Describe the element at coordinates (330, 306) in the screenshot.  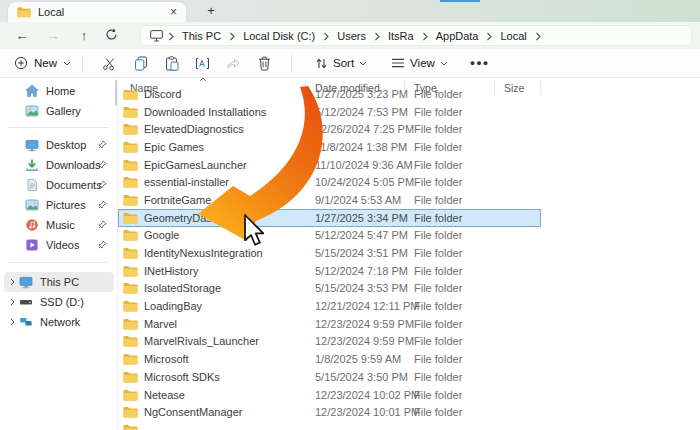
I see `file-row: LoadingBay 12/21/2024 12:11 PM File fold…` at that location.